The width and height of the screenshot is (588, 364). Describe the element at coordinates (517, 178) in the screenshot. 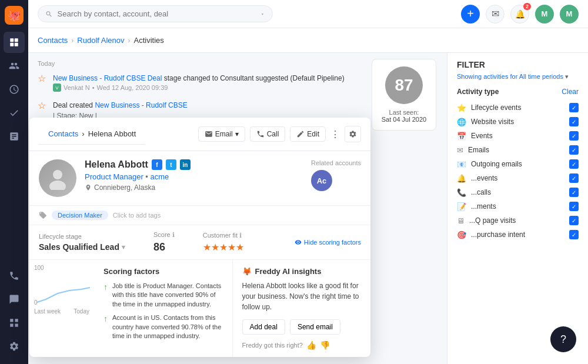

I see `list-item: 🔔 ...events ✓` at that location.